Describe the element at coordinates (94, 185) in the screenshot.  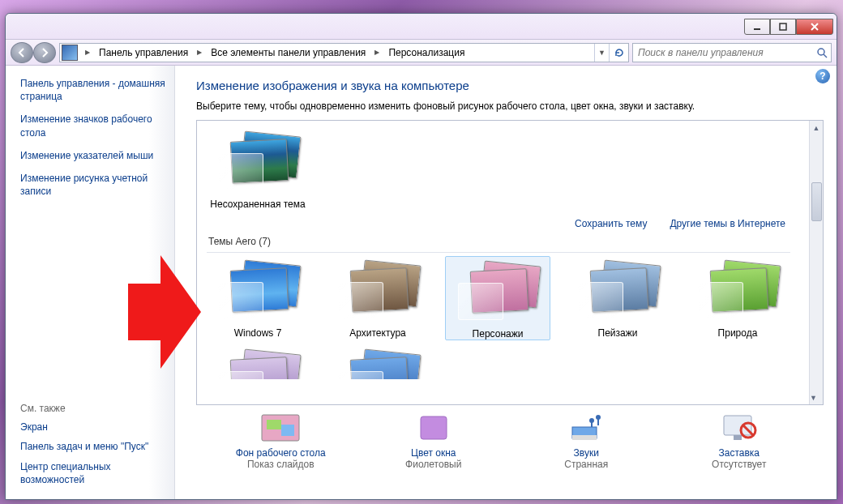
I see `sidebar-link-account-picture: Изменение рисунка учетной записи` at that location.